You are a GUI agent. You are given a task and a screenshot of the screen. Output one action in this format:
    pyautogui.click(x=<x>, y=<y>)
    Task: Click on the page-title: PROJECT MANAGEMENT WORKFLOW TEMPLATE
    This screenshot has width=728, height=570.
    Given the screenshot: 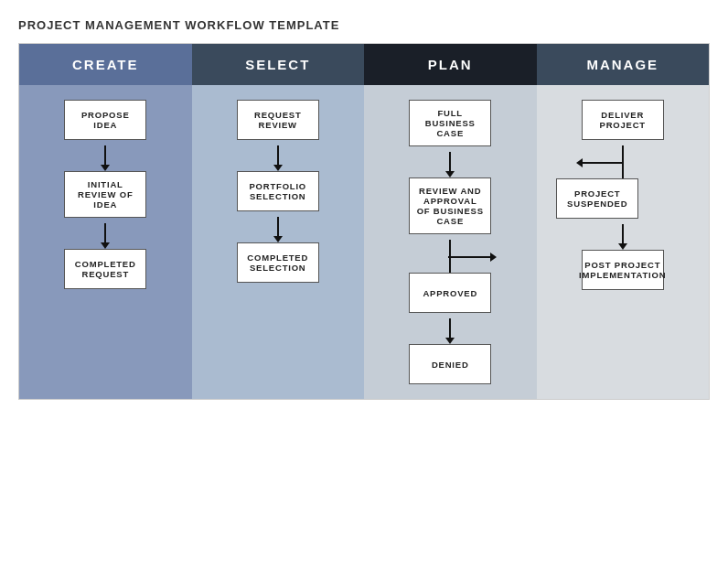 What is the action you would take?
    pyautogui.click(x=364, y=26)
    